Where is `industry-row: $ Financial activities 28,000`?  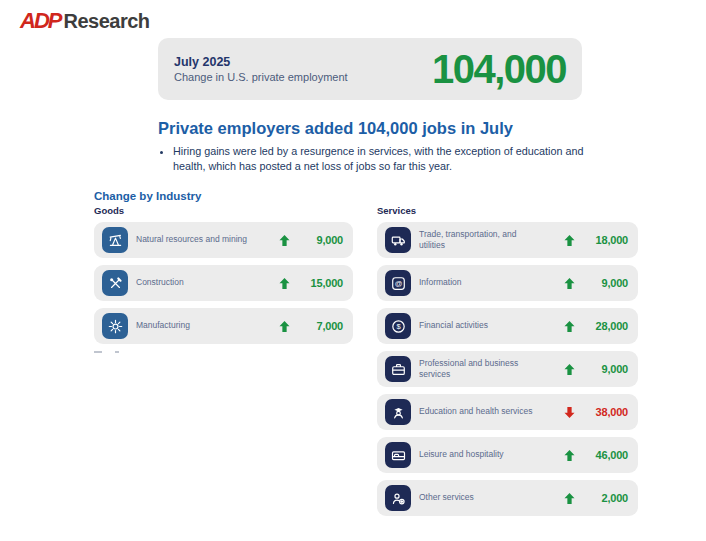 industry-row: $ Financial activities 28,000 is located at coordinates (508, 326).